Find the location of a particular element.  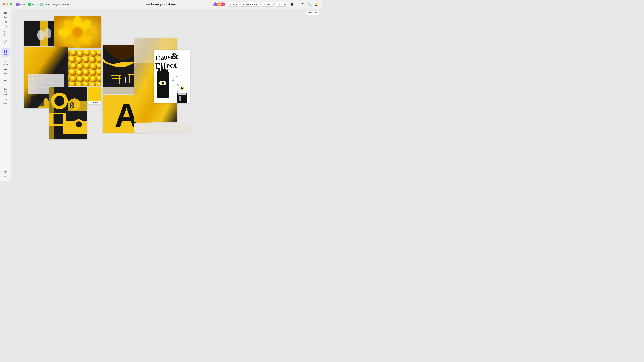

help-button: ? is located at coordinates (303, 4).